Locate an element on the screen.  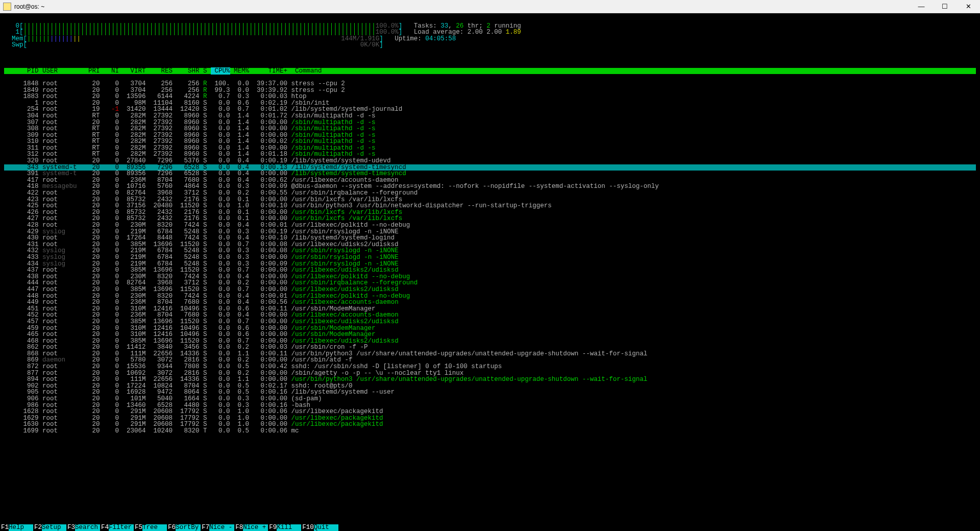
process-row: 1628 root 20 0 291M 20608 17792 S 0.0 1.… is located at coordinates (490, 412).